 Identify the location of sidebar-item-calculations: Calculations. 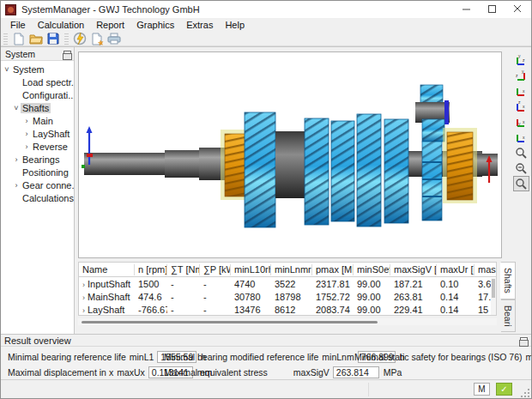
(38, 197).